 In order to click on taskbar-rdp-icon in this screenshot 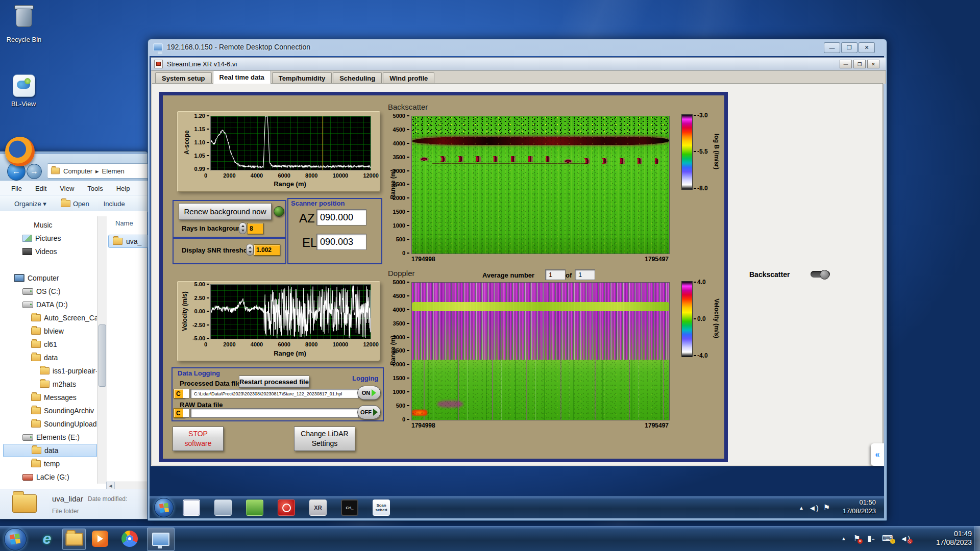, I will do `click(161, 539)`.